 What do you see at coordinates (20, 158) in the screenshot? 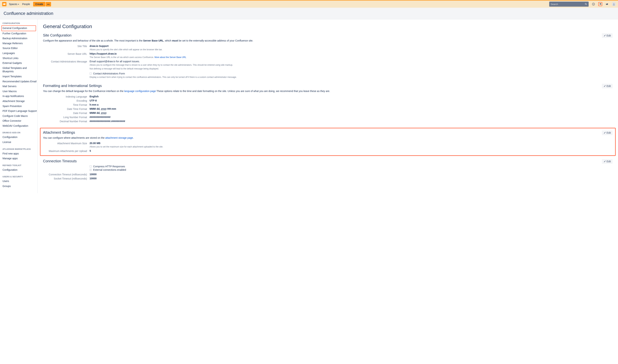
I see `sidebar-item-manage-apps: Manage apps` at bounding box center [20, 158].